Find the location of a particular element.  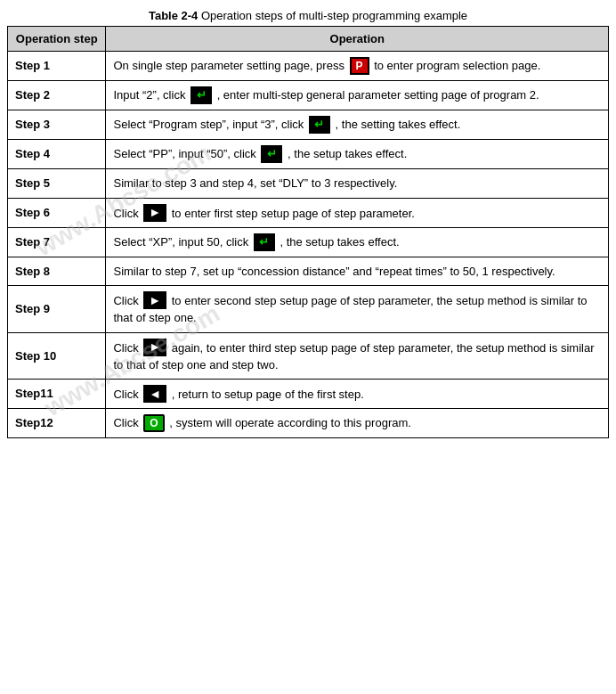

step-cell: Step12 is located at coordinates (57, 424).